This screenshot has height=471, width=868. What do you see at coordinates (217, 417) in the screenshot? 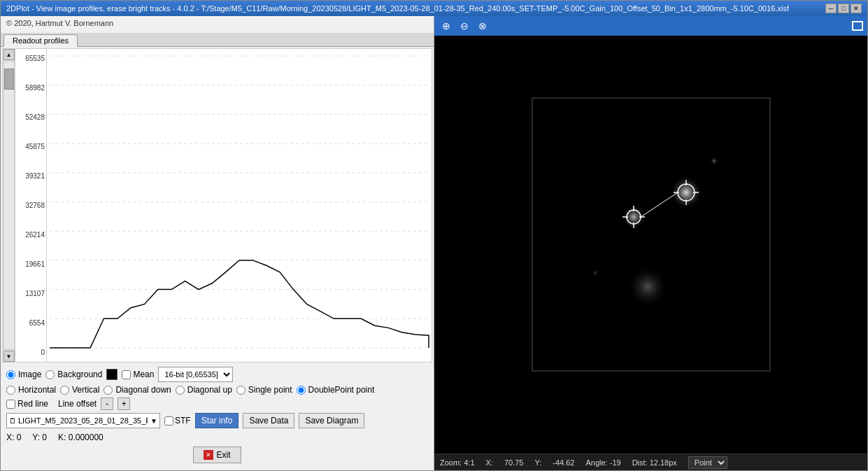
I see `controls-panel: Image Background Mean 16-bit [0,65535]` at bounding box center [217, 417].